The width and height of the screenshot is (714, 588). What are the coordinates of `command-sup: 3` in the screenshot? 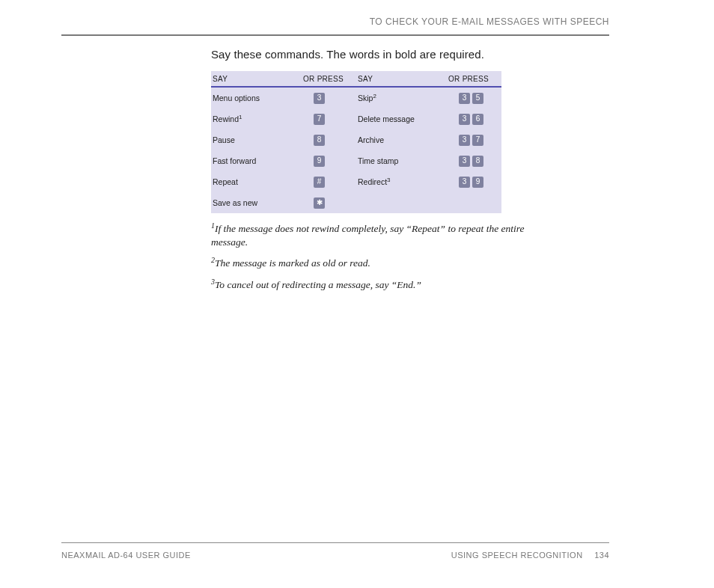 It's located at (388, 180).